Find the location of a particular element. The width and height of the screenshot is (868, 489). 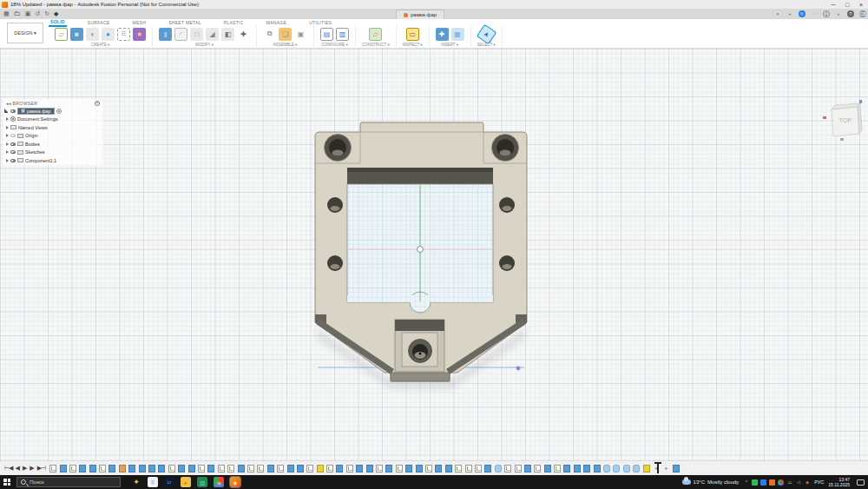

ribbon-group-label: INSPECT ▾ is located at coordinates (413, 45).